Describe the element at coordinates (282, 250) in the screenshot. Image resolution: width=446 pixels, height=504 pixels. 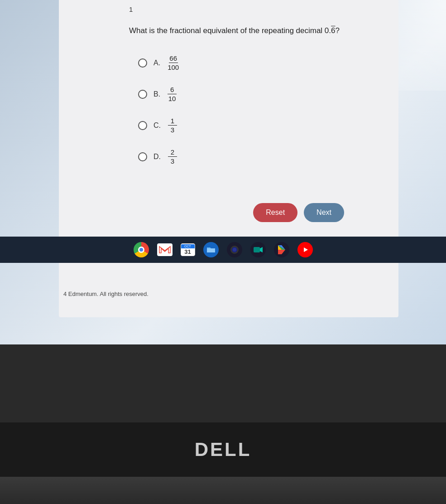
I see `play-store-icon` at that location.